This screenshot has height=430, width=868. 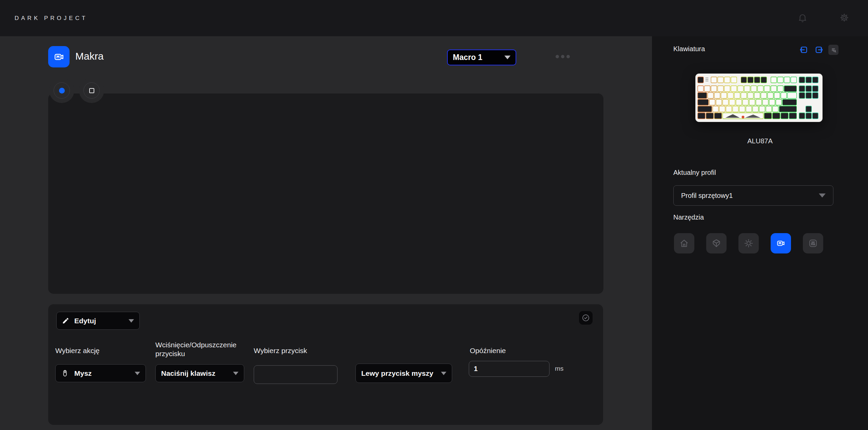 What do you see at coordinates (781, 243) in the screenshot?
I see `macro-icon` at bounding box center [781, 243].